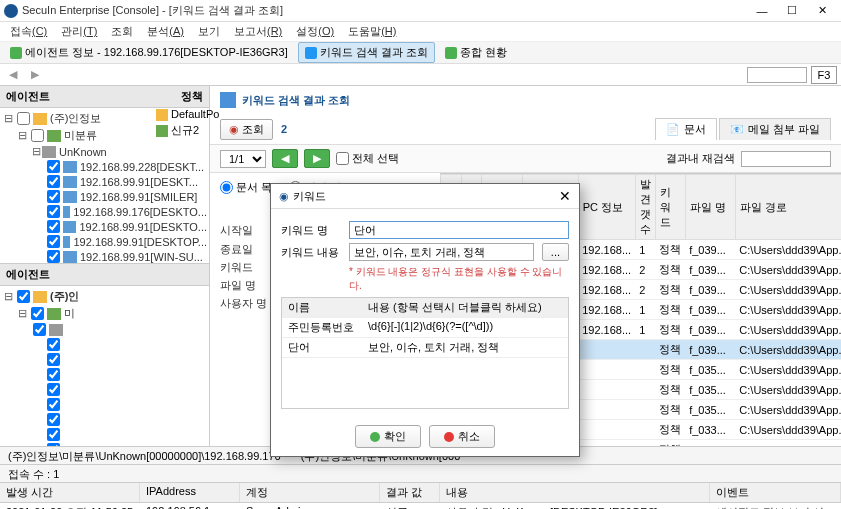 This screenshot has height=509, width=841. What do you see at coordinates (35, 75) in the screenshot?
I see `nav-fwd-icon: ▶` at bounding box center [35, 75].